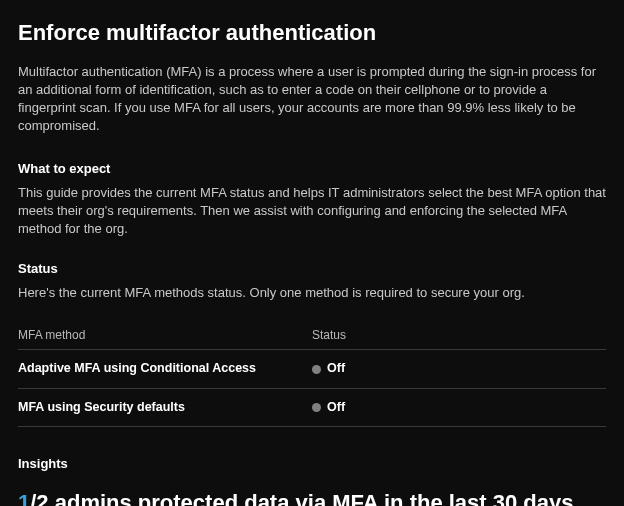 The width and height of the screenshot is (624, 506). Describe the element at coordinates (312, 34) in the screenshot. I see `page-title: Enforce multifactor authentication` at that location.